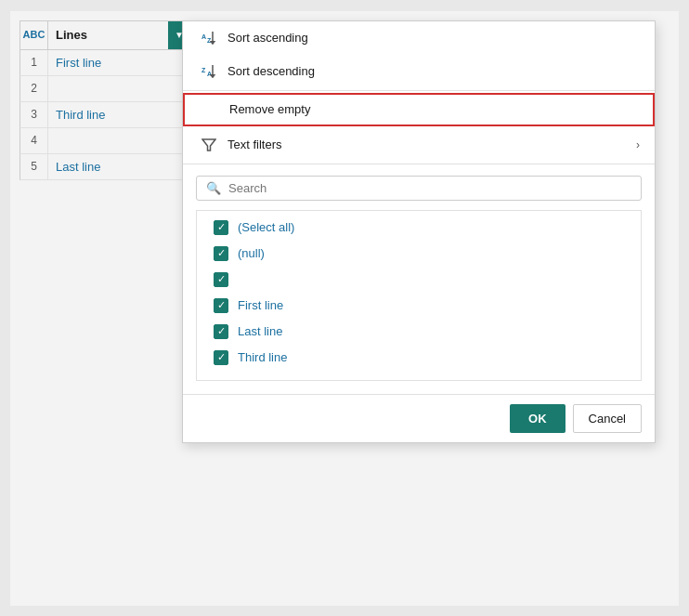  Describe the element at coordinates (209, 72) in the screenshot. I see `sort-desc-icon: Z A` at that location.